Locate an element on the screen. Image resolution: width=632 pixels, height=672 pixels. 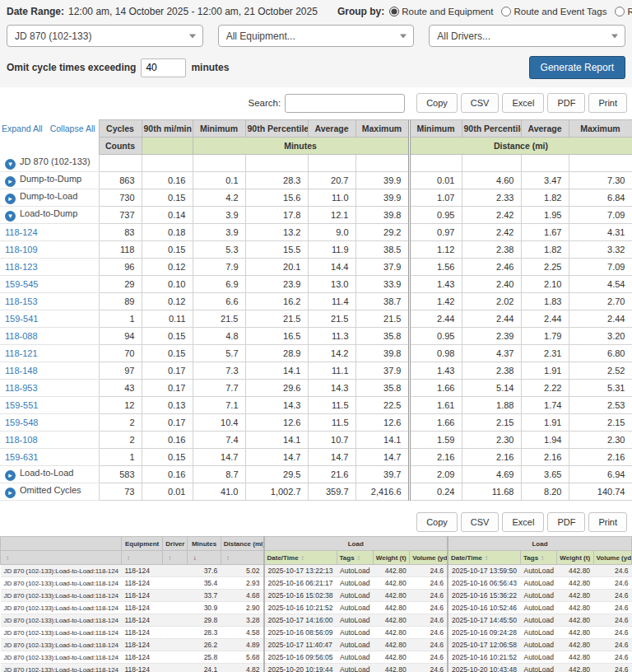
route-event-tags-radio is located at coordinates (506, 12).